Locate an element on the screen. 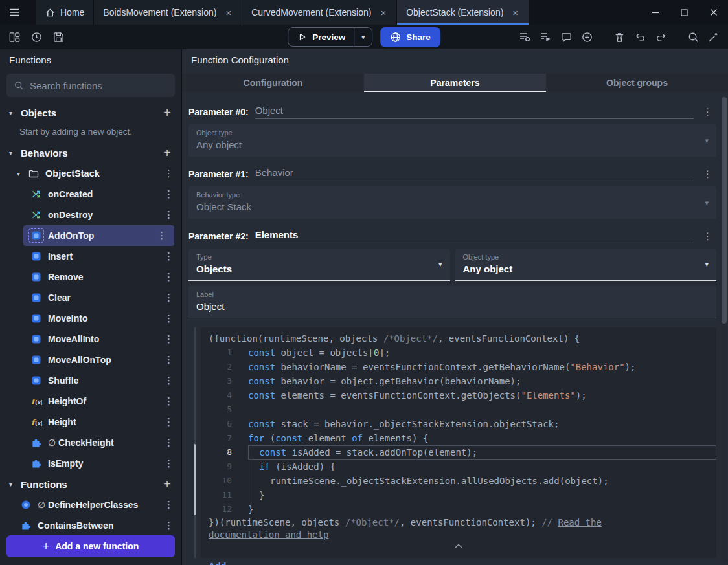 This screenshot has width=728, height=565. section-functions: ▾Functions+ is located at coordinates (91, 484).